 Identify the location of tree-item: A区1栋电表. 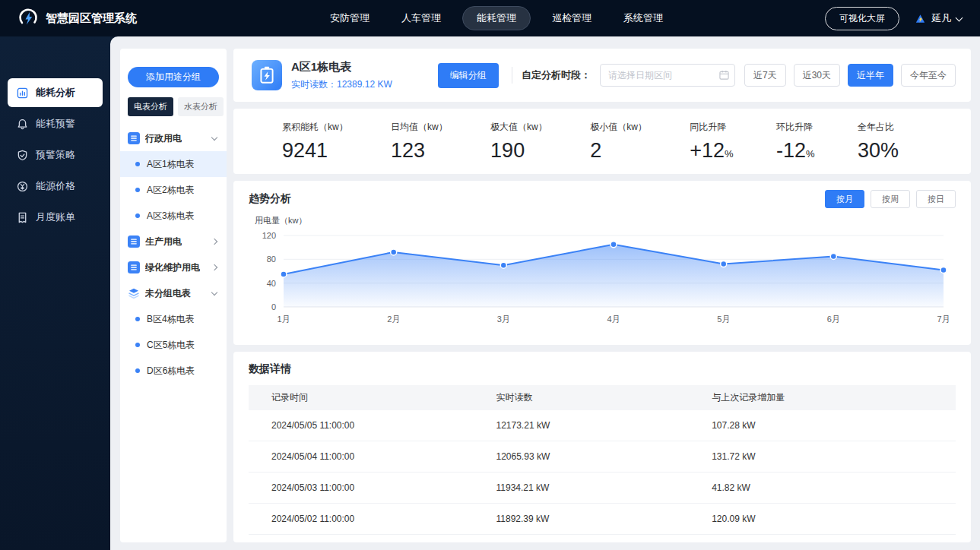
(173, 164).